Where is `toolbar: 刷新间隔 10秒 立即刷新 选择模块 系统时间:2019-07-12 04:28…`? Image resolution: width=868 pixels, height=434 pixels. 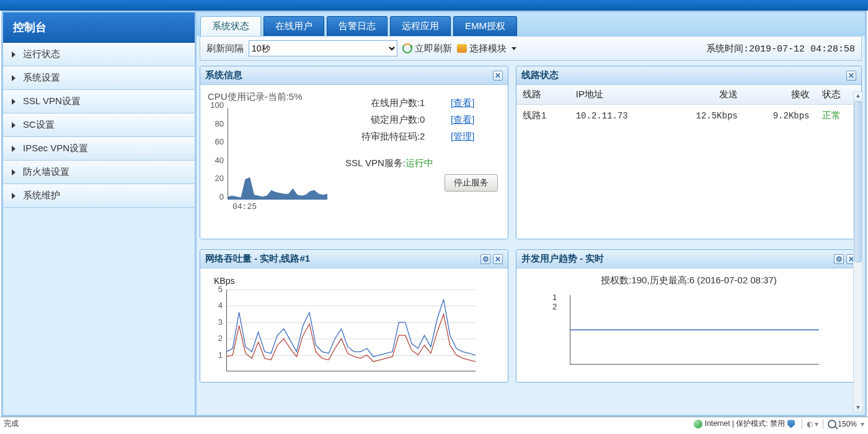 toolbar: 刷新间隔 10秒 立即刷新 选择模块 系统时间:2019-07-12 04:28… is located at coordinates (531, 48).